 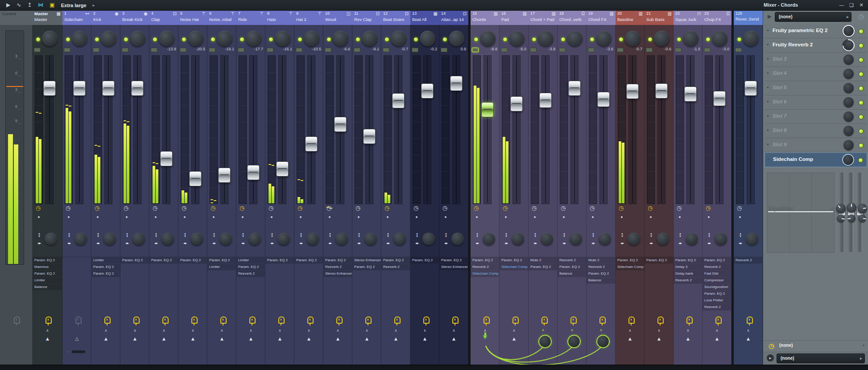 What do you see at coordinates (543, 187) in the screenshot?
I see `mixer-track: 17 ▥ Chord + Pad-3.9◷▲▼◂▸Mute 2Param. EQ…` at bounding box center [543, 187].